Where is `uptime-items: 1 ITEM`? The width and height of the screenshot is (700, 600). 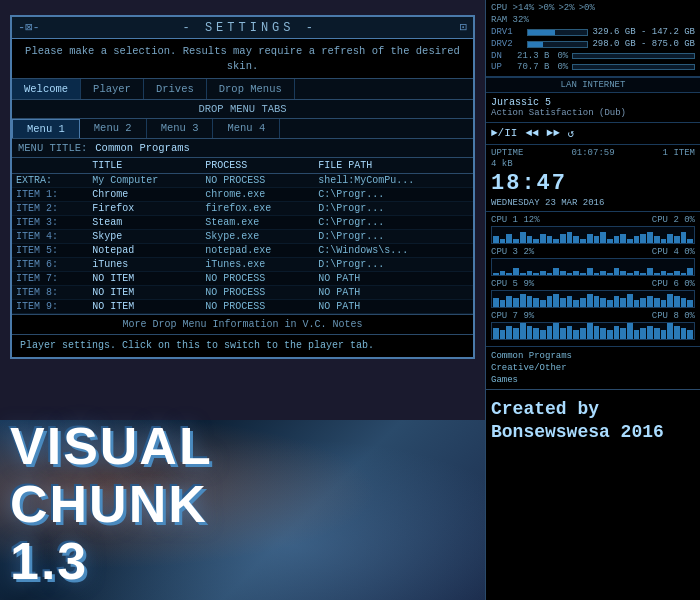
uptime-items: 1 ITEM is located at coordinates (679, 153).